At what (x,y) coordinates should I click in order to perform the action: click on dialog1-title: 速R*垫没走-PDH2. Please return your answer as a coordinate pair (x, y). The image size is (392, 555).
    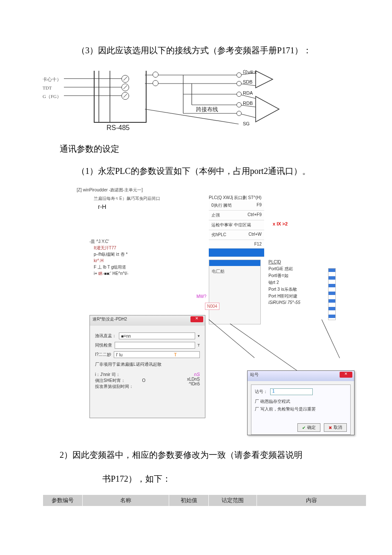
    Looking at the image, I should click on (110, 319).